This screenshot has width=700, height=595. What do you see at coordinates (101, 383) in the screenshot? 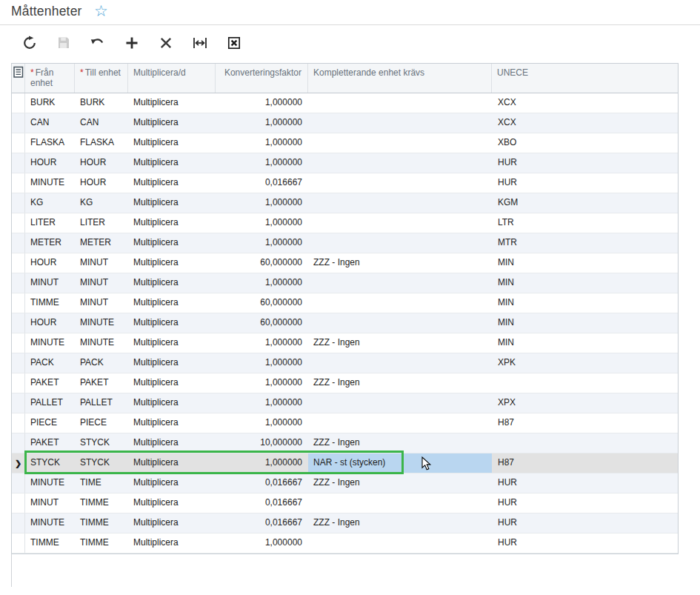
I see `cell-to-unit: PAKET` at bounding box center [101, 383].